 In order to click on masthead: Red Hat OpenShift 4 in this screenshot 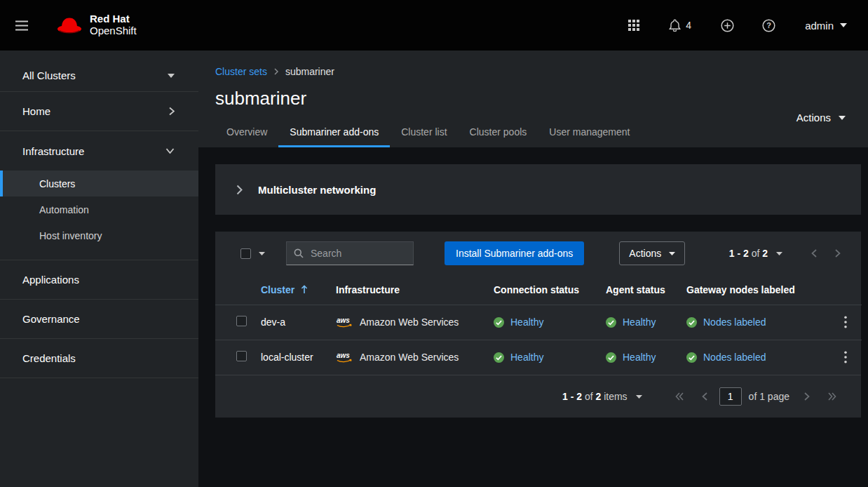, I will do `click(434, 25)`.